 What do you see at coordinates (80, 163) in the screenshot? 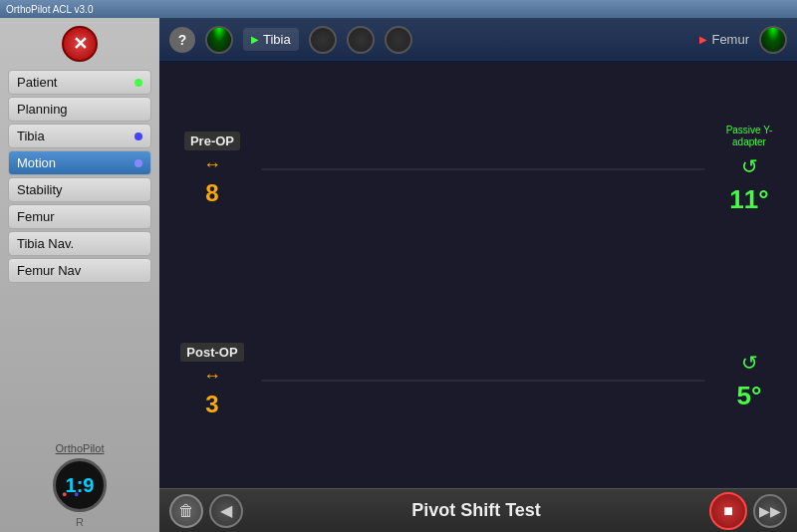
I see `sidebar-item-motion: Motion` at bounding box center [80, 163].